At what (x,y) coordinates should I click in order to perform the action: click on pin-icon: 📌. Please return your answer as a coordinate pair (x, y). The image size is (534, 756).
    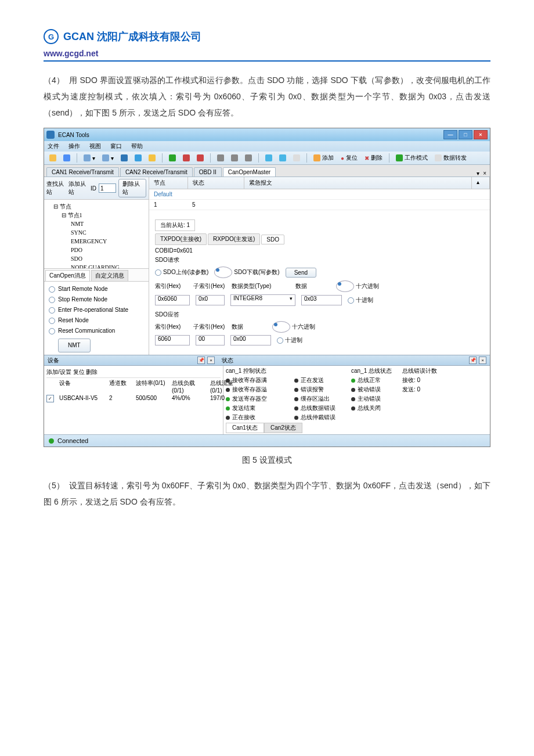
    Looking at the image, I should click on (201, 360).